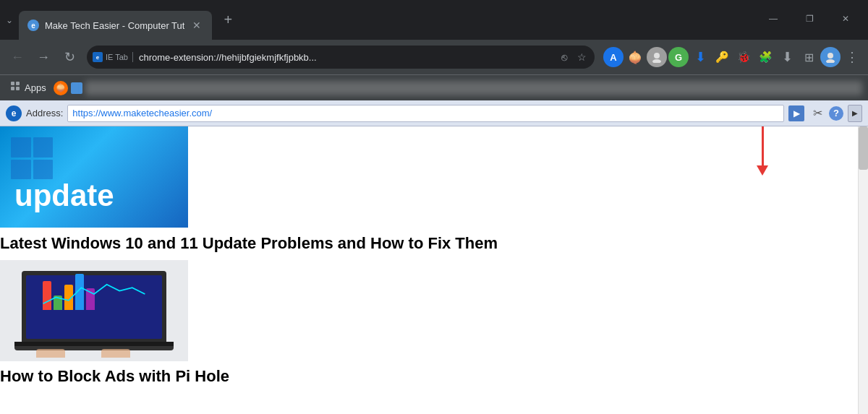 The width and height of the screenshot is (868, 414). Describe the element at coordinates (817, 113) in the screenshot. I see `ietab-scissors-icon: ✂` at that location.